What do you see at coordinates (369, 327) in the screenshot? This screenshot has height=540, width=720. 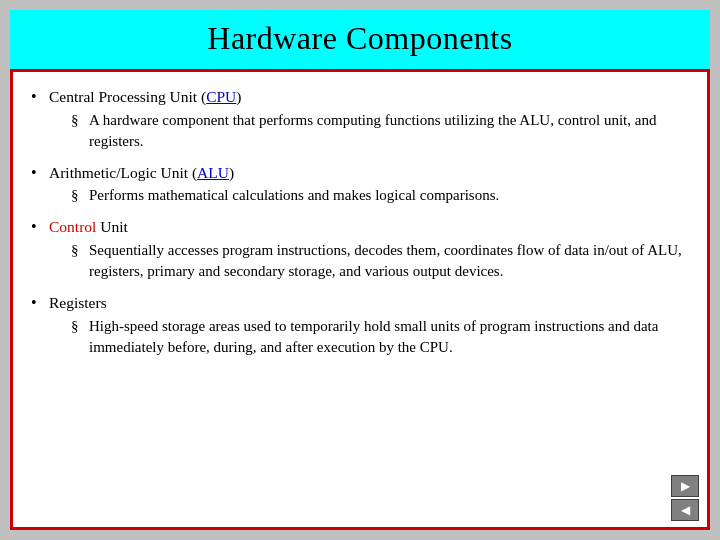 I see `bullet-content-4: Registers § High-speed storage areas use…` at bounding box center [369, 327].